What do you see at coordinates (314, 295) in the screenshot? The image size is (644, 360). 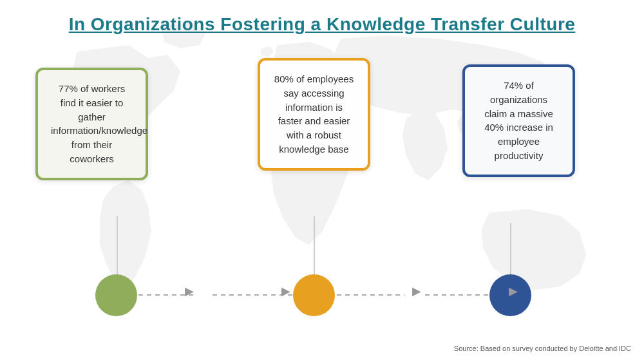 I see `circle-orange` at bounding box center [314, 295].